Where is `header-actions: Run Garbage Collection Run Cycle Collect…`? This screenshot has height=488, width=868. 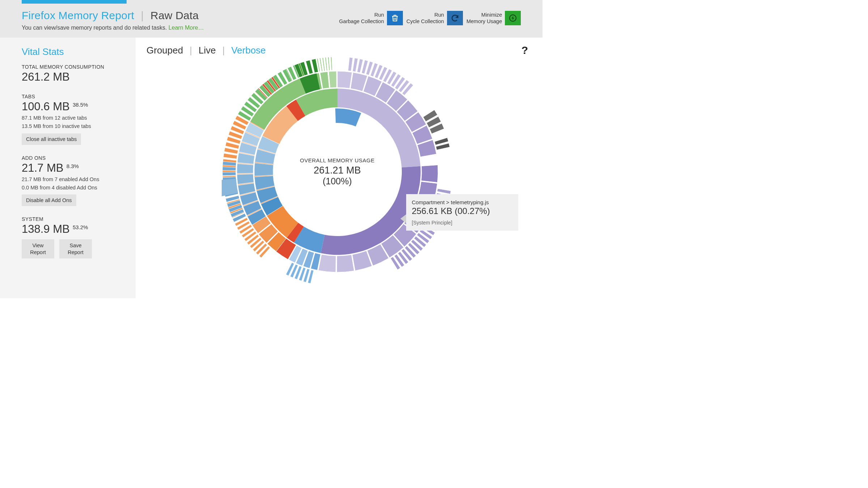 header-actions: Run Garbage Collection Run Cycle Collect… is located at coordinates (430, 18).